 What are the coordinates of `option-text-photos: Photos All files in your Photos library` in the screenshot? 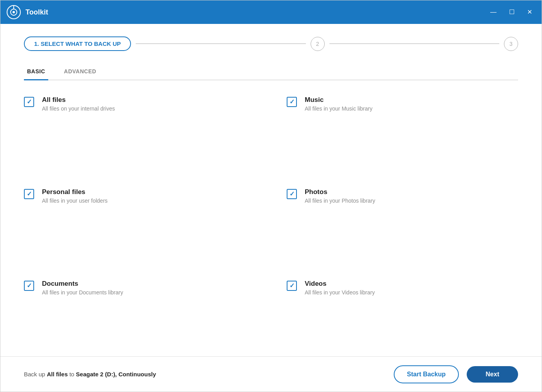 It's located at (340, 196).